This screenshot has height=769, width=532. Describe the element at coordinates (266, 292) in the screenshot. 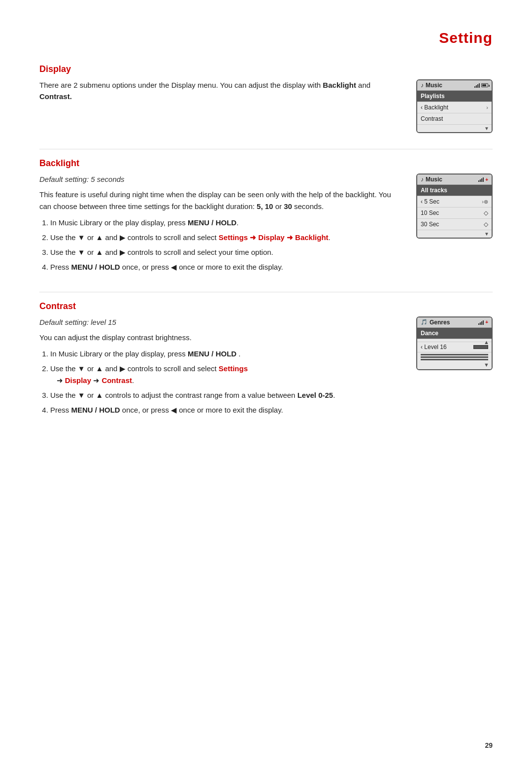

I see `divider2` at that location.